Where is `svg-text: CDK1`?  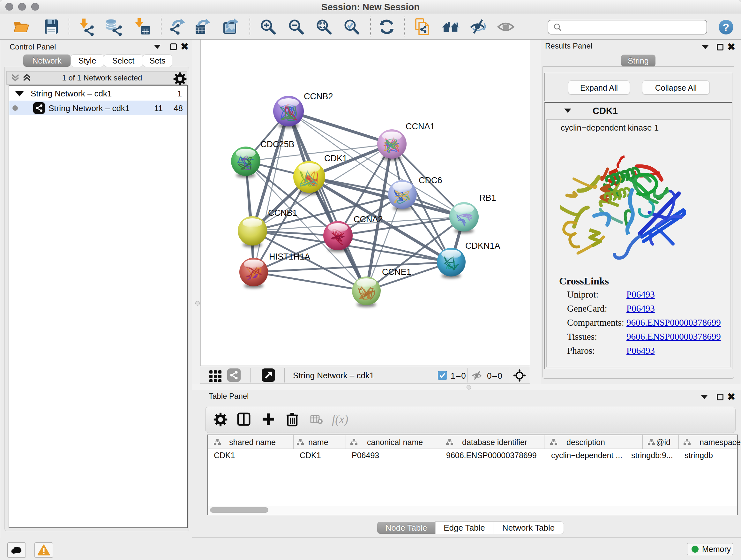
svg-text: CDK1 is located at coordinates (336, 158).